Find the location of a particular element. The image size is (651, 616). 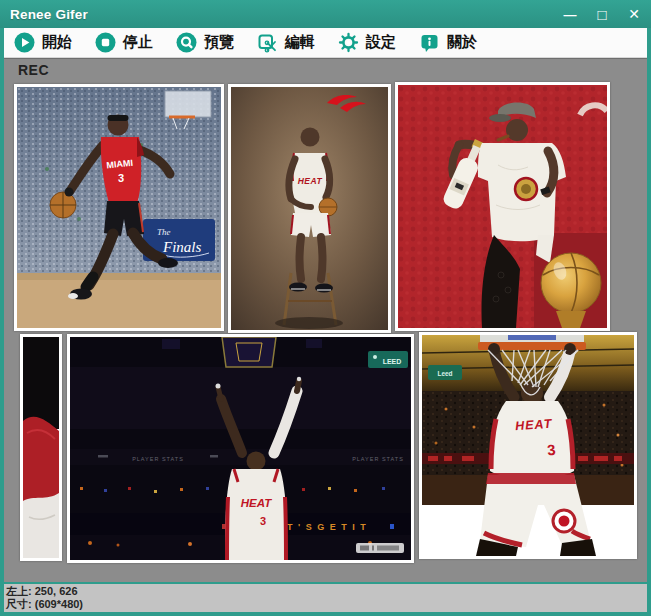

window-frame-left is located at coordinates (2, 322).